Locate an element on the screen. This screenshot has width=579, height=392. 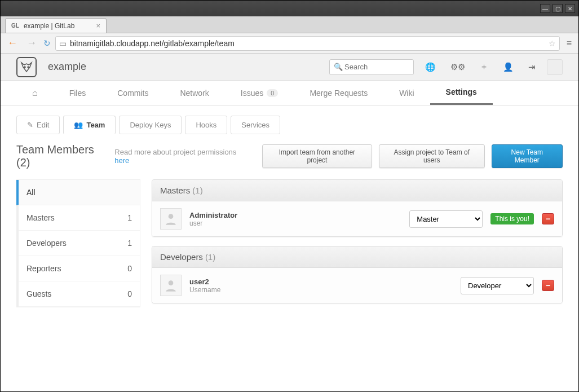
minimize-button: — is located at coordinates (545, 8).